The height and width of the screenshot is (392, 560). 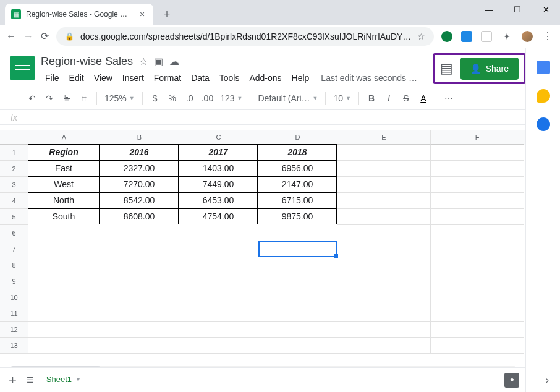 What do you see at coordinates (64, 216) in the screenshot?
I see `cell: South` at bounding box center [64, 216].